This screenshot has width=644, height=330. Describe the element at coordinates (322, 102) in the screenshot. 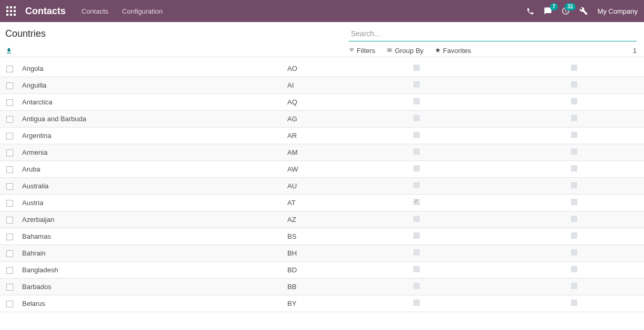

I see `table-row: AntarcticaAQ` at that location.